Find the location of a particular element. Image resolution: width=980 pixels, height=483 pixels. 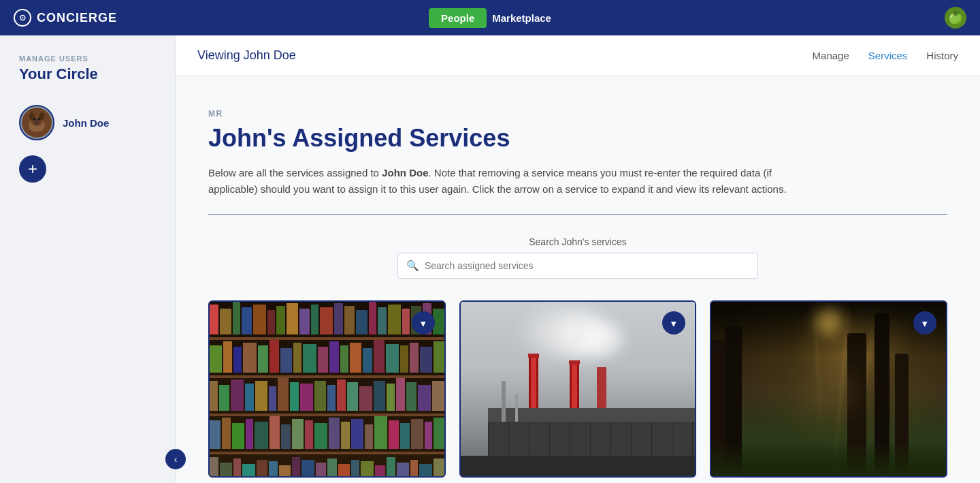

app-name: CONCIERGE is located at coordinates (77, 18).